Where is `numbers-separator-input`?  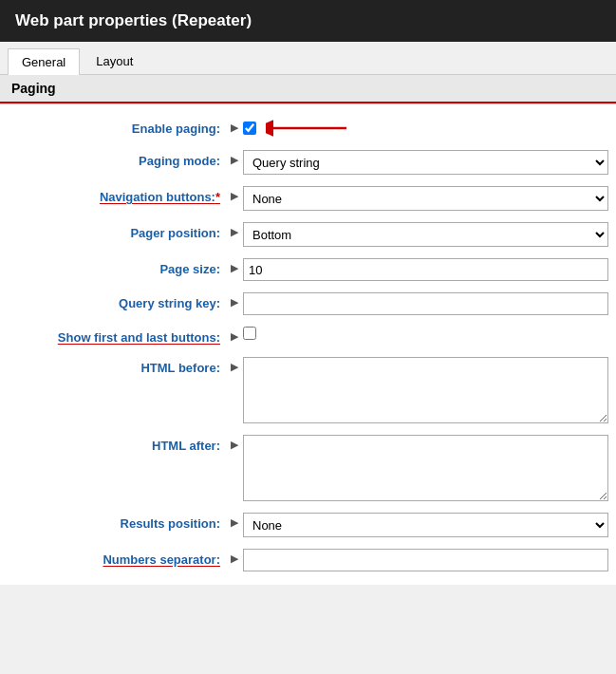
numbers-separator-input is located at coordinates (425, 560).